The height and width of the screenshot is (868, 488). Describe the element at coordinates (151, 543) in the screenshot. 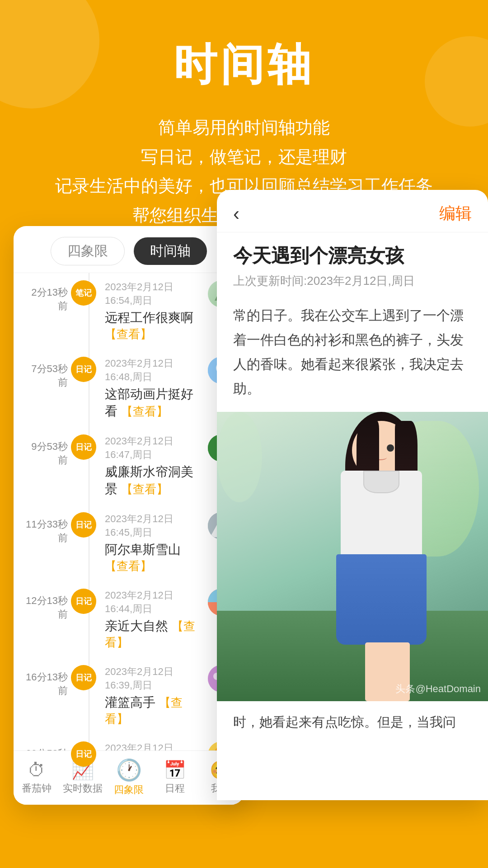

I see `item-content: 2023年2月12日 16:45,周日 阿尔卑斯雪山 【查看】` at that location.